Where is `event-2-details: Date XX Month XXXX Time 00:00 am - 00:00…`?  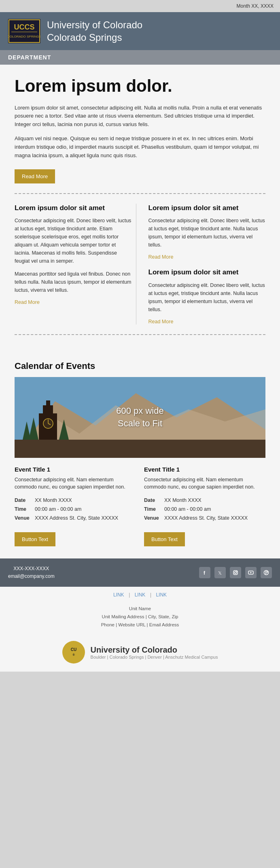
event-2-details: Date XX Month XXXX Time 00:00 am - 00:00… is located at coordinates (205, 509).